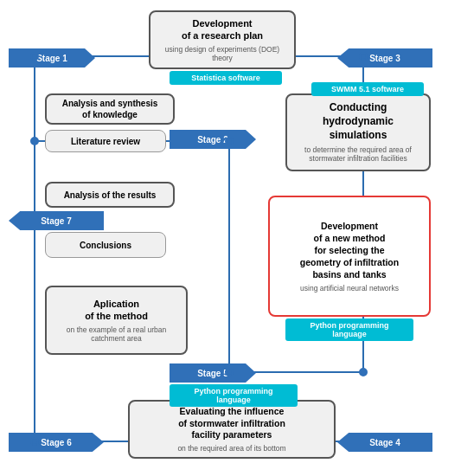 The image size is (461, 476). Describe the element at coordinates (222, 54) in the screenshot. I see `research-plan-subtitle: using design of experiments (DOE) theory` at that location.